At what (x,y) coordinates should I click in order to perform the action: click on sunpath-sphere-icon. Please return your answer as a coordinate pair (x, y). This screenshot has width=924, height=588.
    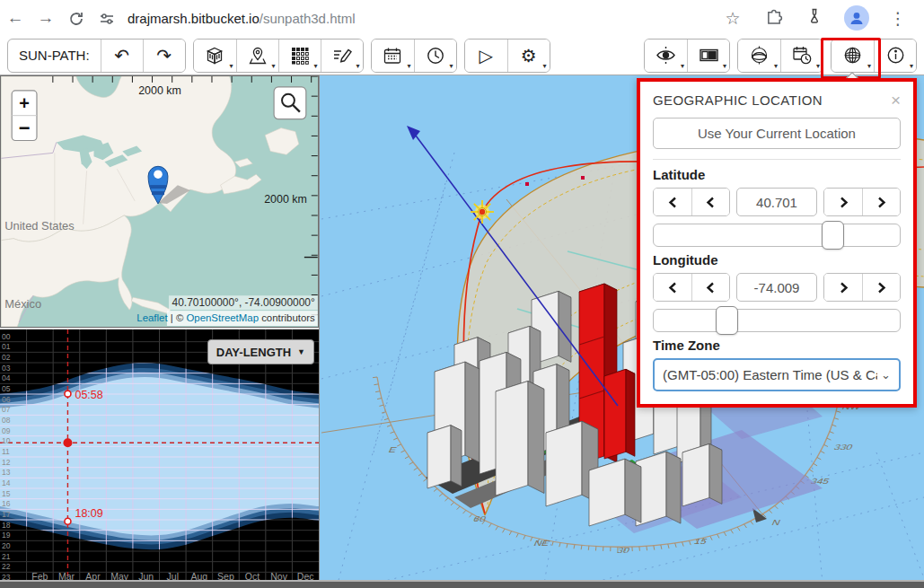
    Looking at the image, I should click on (760, 56).